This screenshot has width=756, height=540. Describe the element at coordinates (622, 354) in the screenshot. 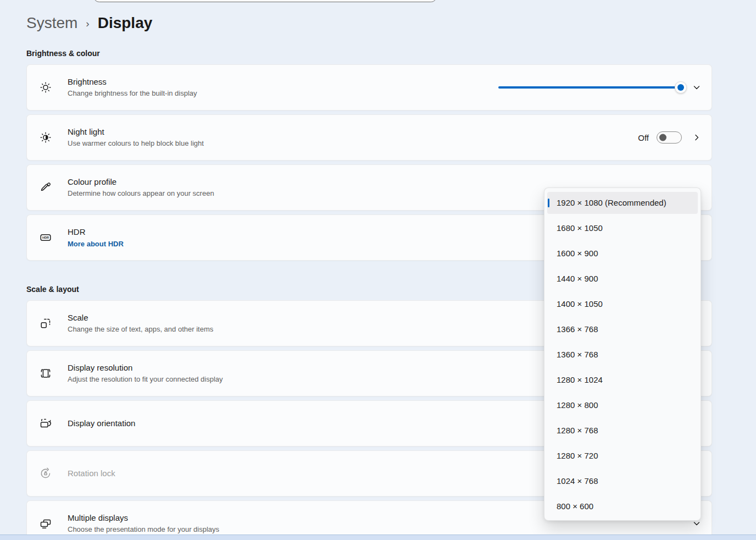

I see `resolution-dropdown-flyout: 1920 × 1080 (Recommended)1680 × 10501600…` at that location.